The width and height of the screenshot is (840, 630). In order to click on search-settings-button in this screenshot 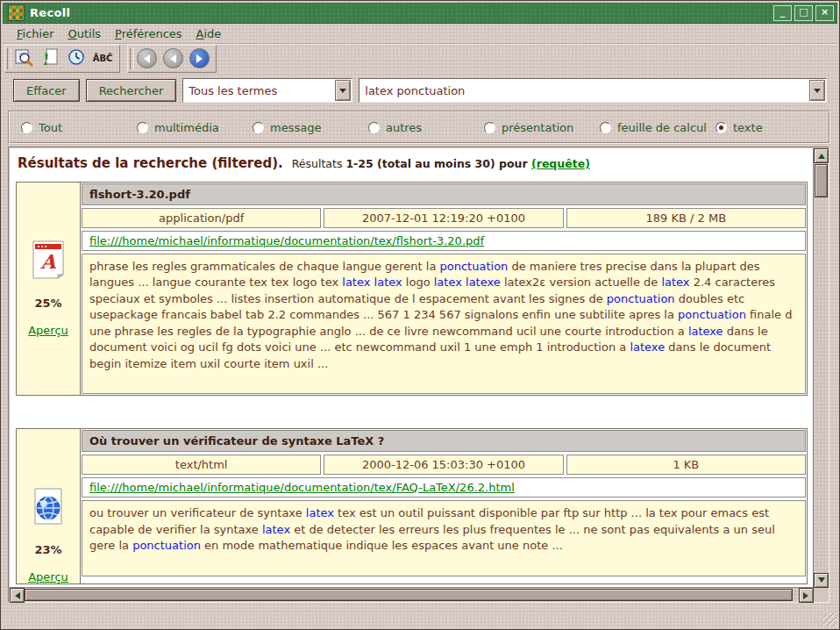, I will do `click(24, 59)`.